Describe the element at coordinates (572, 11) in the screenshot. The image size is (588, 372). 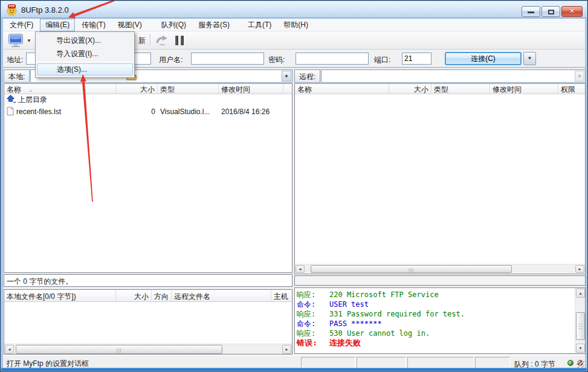
I see `close-icon: ✕` at that location.